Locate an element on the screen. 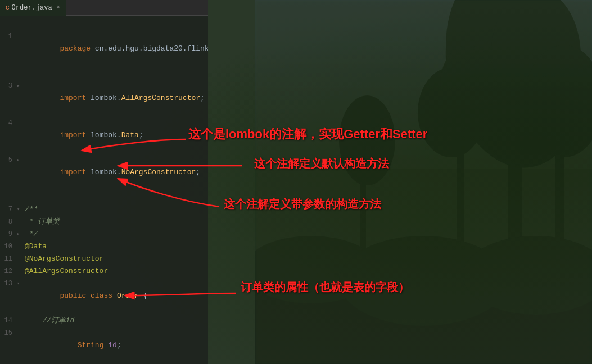 The image size is (592, 364). code-line-empty3 is located at coordinates (104, 197).